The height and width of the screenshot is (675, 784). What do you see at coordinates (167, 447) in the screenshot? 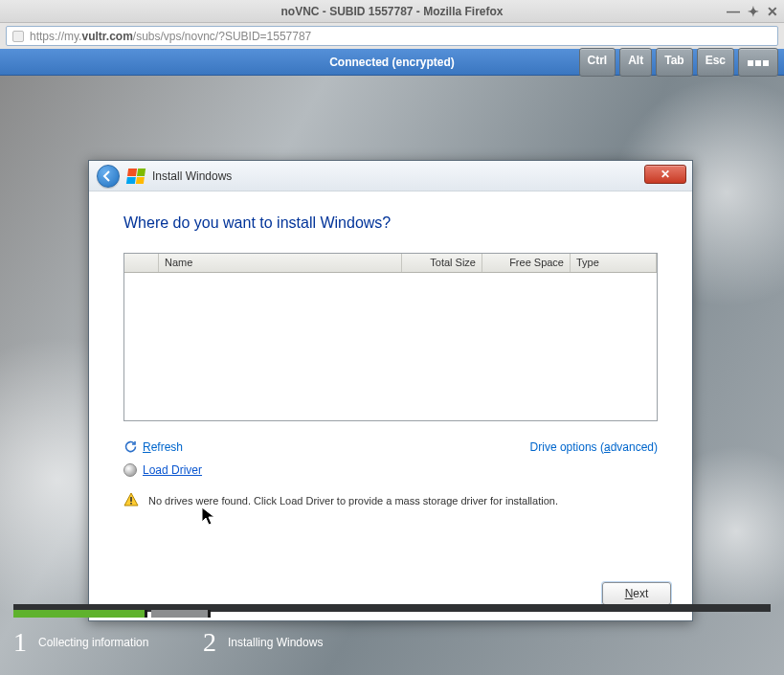
I see `refresh-label: efresh` at bounding box center [167, 447].